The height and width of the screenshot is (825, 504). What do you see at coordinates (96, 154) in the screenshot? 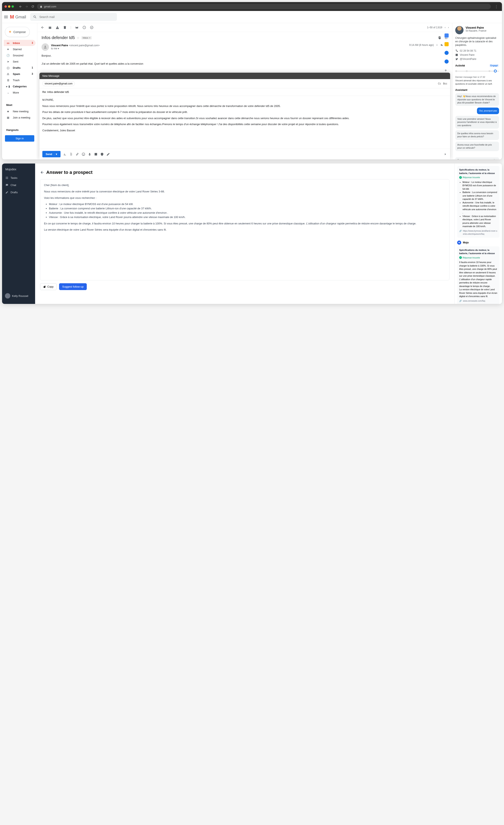
I see `image-icon` at bounding box center [96, 154].